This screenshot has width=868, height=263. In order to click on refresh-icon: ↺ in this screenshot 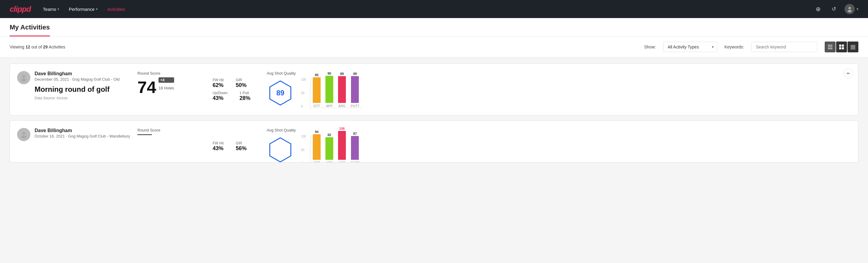, I will do `click(834, 9)`.